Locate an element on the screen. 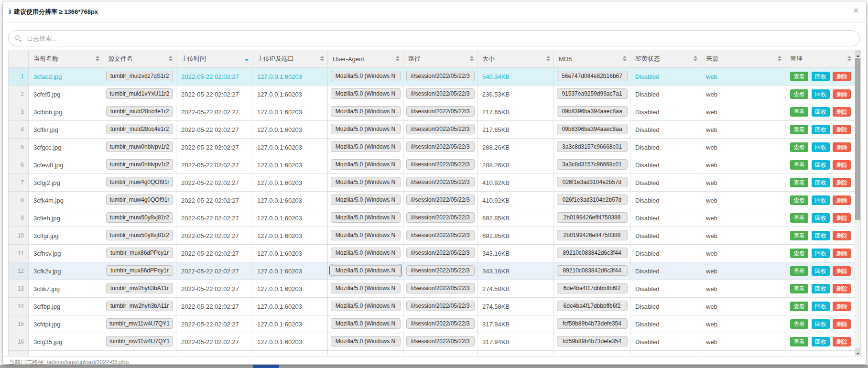 Image resolution: width=868 pixels, height=368 pixels. close-icon: × is located at coordinates (856, 11).